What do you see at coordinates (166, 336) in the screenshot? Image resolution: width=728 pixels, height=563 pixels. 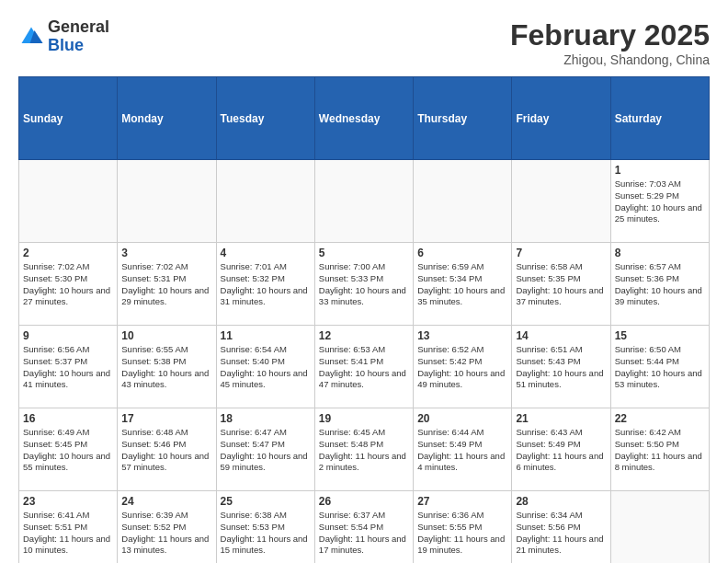 I see `day-number: 10` at bounding box center [166, 336].